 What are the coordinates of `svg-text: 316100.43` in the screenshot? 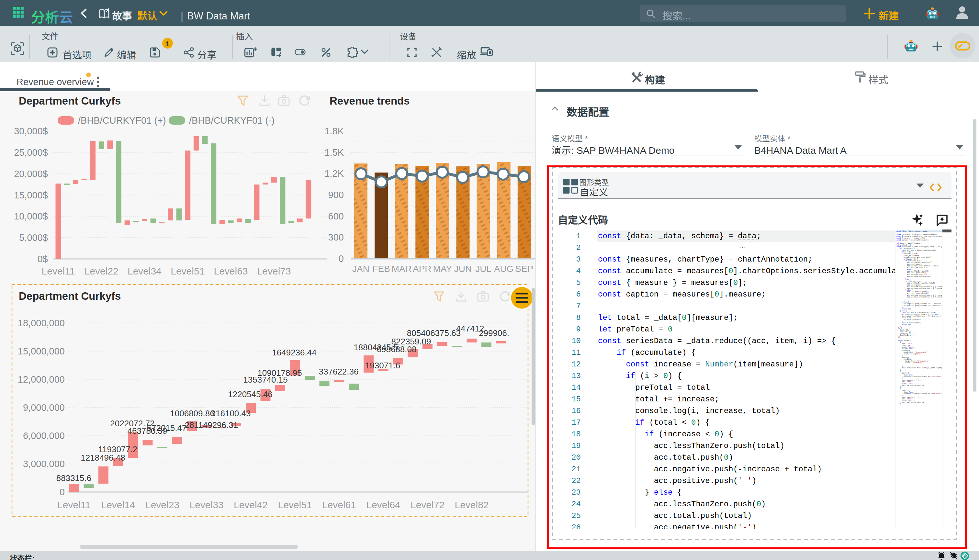 It's located at (231, 412).